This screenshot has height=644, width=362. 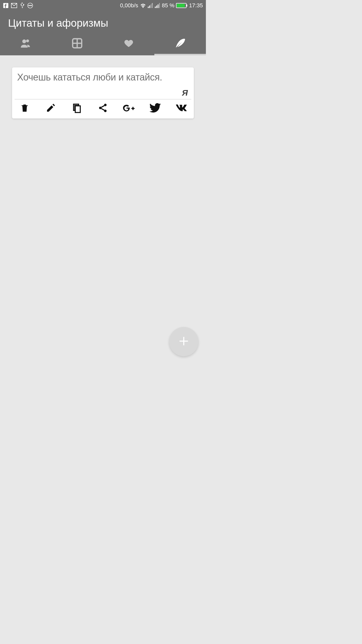 What do you see at coordinates (158, 6) in the screenshot?
I see `signal-2-icon` at bounding box center [158, 6].